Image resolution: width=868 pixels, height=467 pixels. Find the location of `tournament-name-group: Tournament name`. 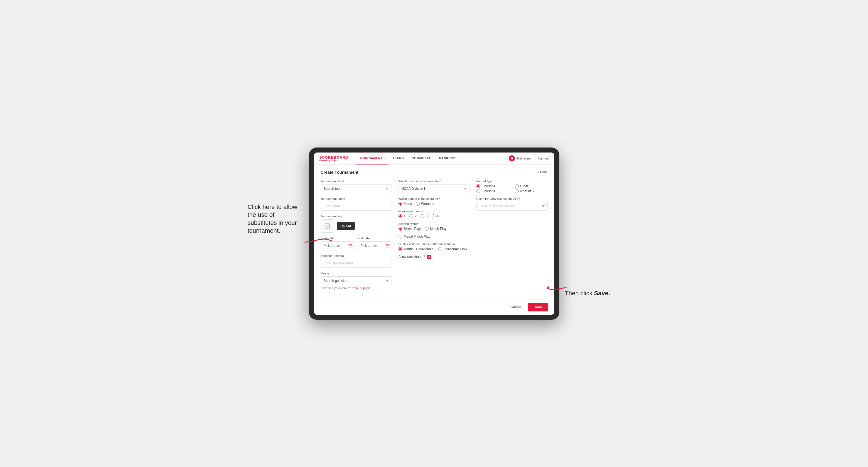

tournament-name-group: Tournament name is located at coordinates (356, 204).